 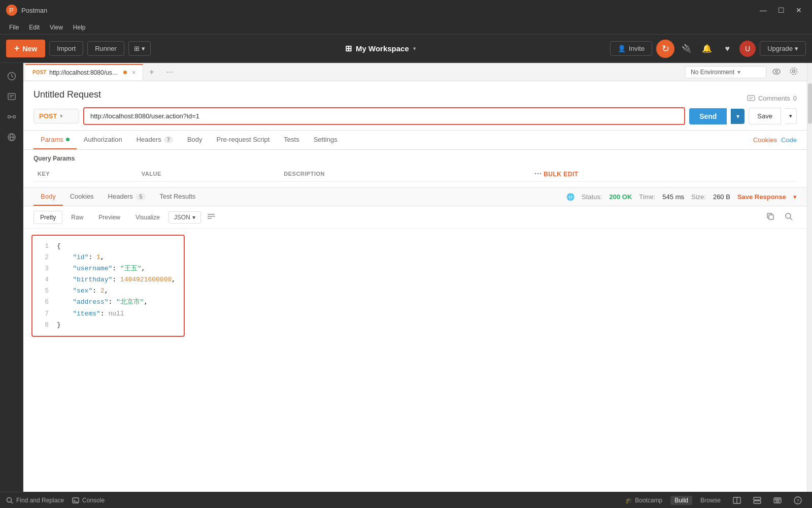 I want to click on method-chevron-icon: ▾, so click(x=61, y=116).